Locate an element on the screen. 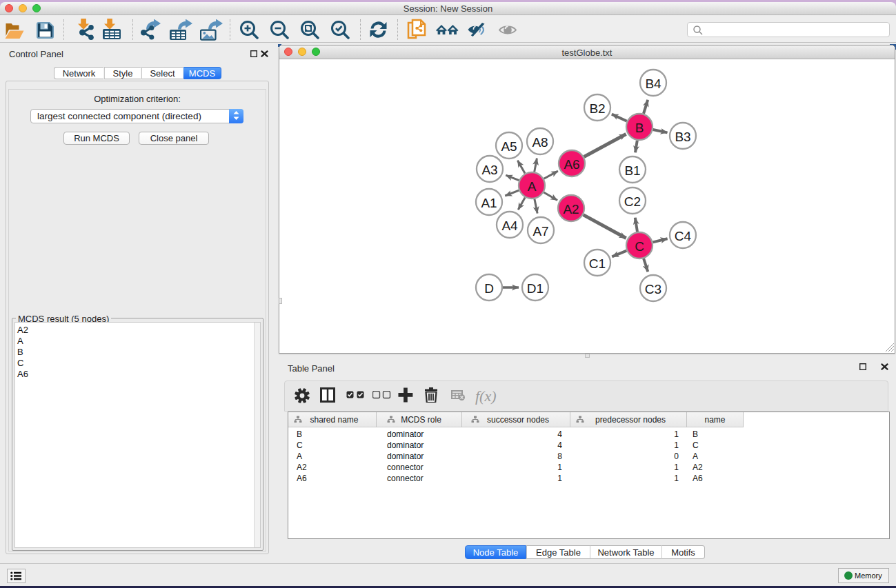  svg-text: A6 is located at coordinates (571, 164).